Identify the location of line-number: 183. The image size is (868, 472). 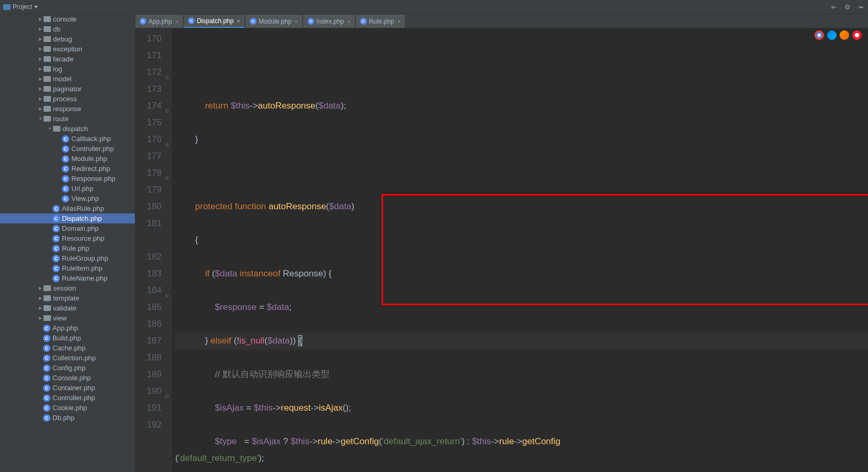
(149, 274).